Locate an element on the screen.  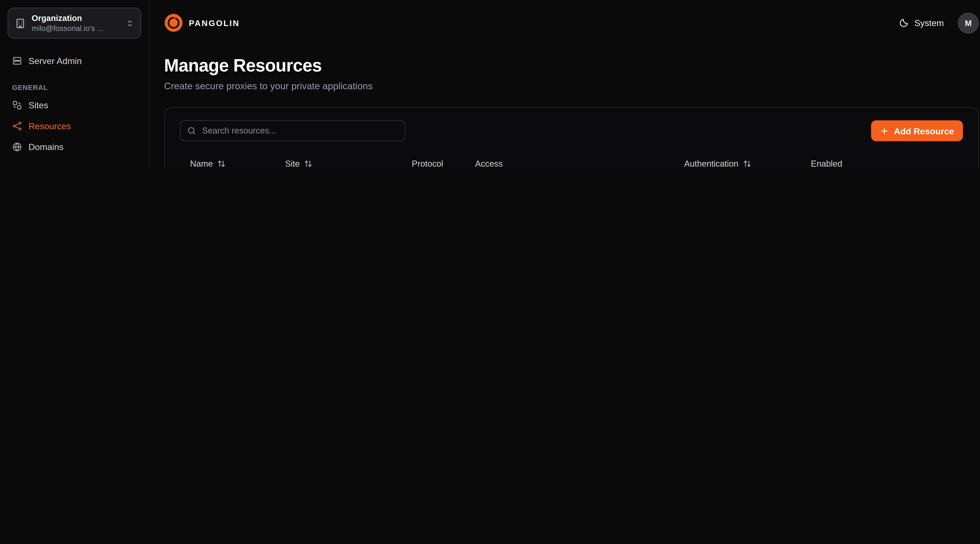
col-site-label: Site is located at coordinates (292, 163).